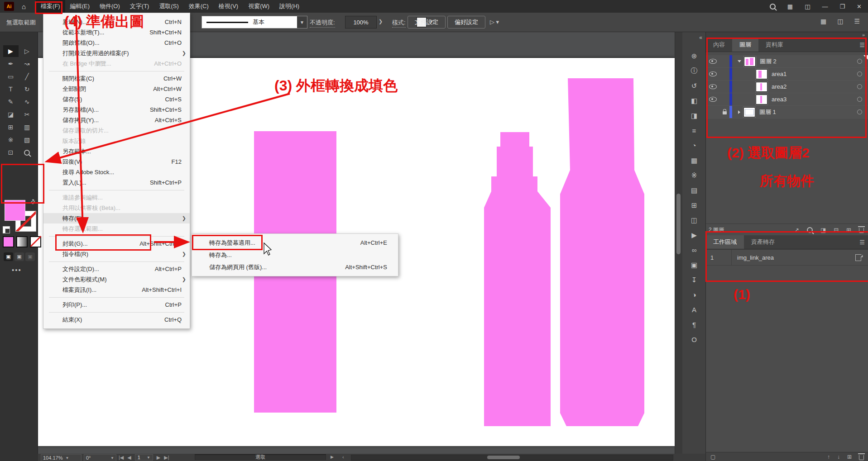 The height and width of the screenshot is (461, 868). What do you see at coordinates (725, 242) in the screenshot?
I see `tab-工作區域: 工作區域` at bounding box center [725, 242].